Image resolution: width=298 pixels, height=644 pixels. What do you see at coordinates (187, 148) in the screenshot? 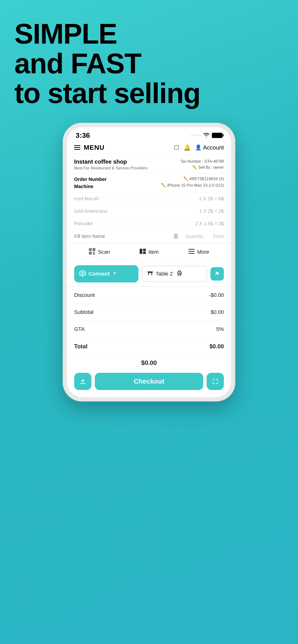
I see `bell-icon: 🔔` at bounding box center [187, 148].